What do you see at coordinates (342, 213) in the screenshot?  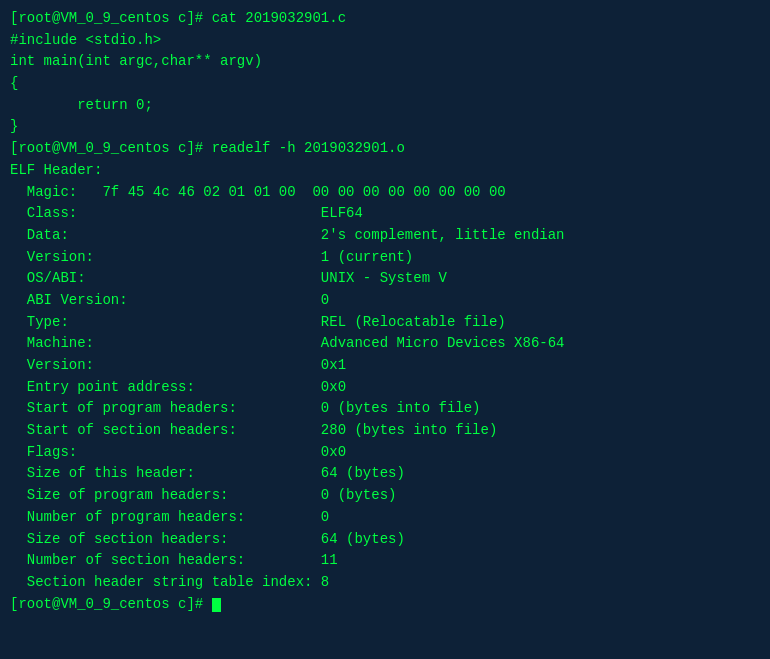 I see `field-value: ELF64` at bounding box center [342, 213].